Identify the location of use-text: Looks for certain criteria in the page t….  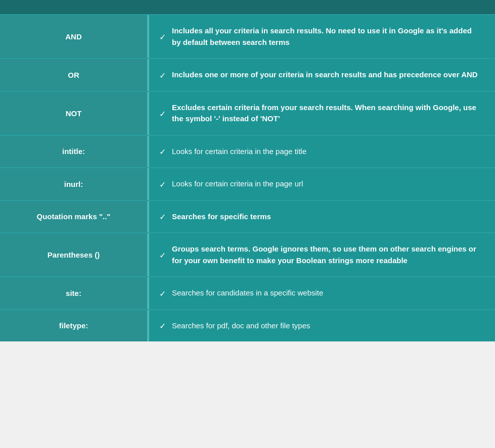
(239, 152).